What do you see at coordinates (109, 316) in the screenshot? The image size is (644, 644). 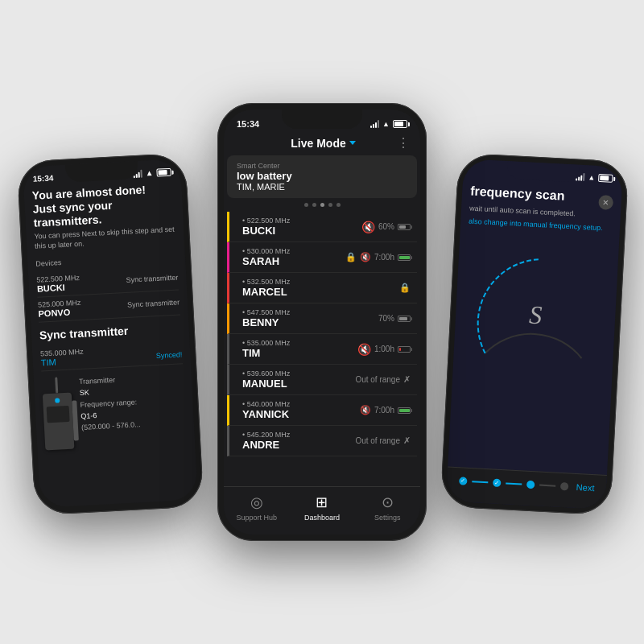 I see `left-content: You are almost done!Just sync your trans…` at bounding box center [109, 316].